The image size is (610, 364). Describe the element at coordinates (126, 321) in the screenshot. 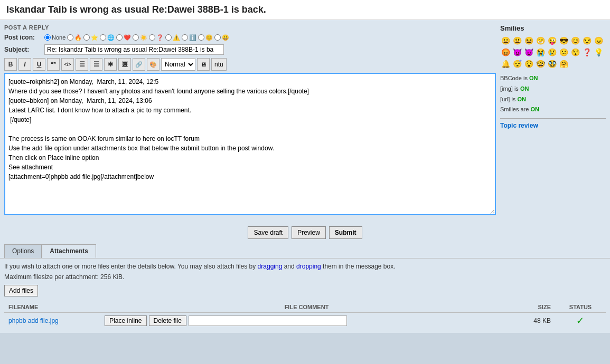

I see `place-inline-button: Place inline` at that location.